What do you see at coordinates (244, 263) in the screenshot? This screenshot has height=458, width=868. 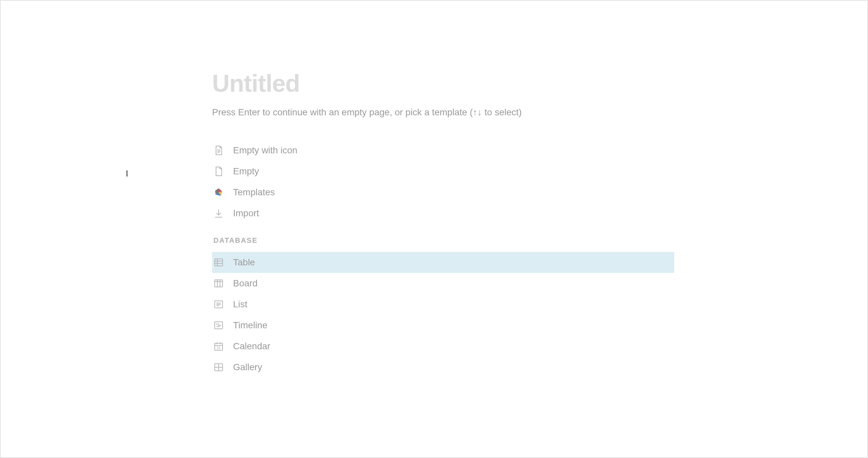 I see `option-label: Table` at bounding box center [244, 263].